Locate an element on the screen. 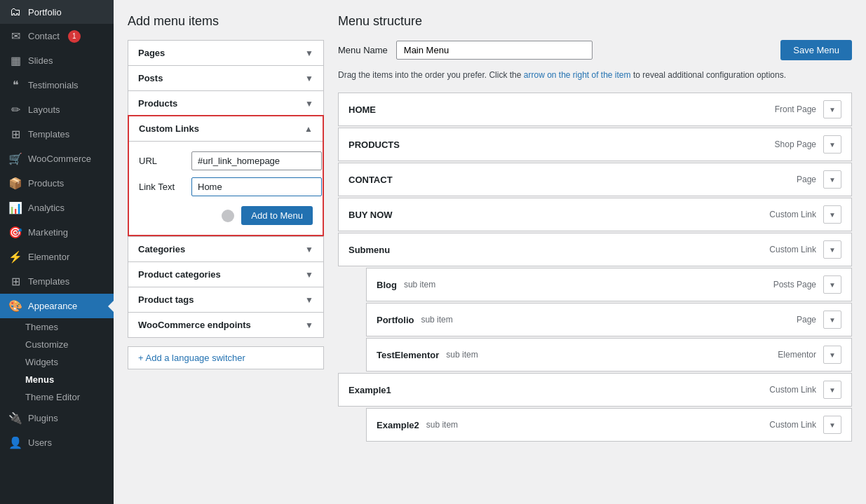  menu-item-portfolio: Portfolio sub item Page ▼ is located at coordinates (609, 320).